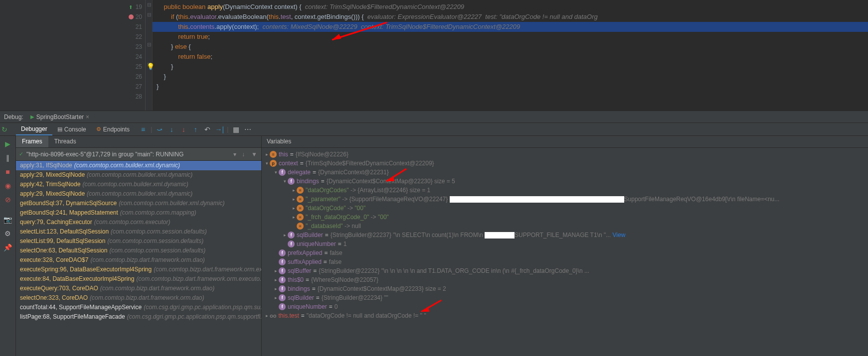 The image size is (868, 356). I want to click on view-link: View, so click(619, 235).